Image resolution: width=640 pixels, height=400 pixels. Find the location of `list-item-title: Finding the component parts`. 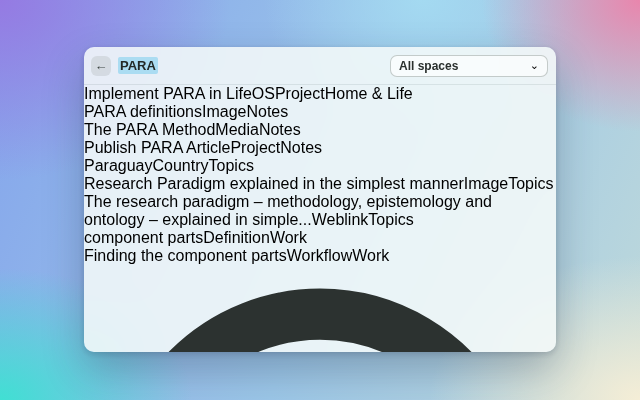

list-item-title: Finding the component parts is located at coordinates (186, 256).